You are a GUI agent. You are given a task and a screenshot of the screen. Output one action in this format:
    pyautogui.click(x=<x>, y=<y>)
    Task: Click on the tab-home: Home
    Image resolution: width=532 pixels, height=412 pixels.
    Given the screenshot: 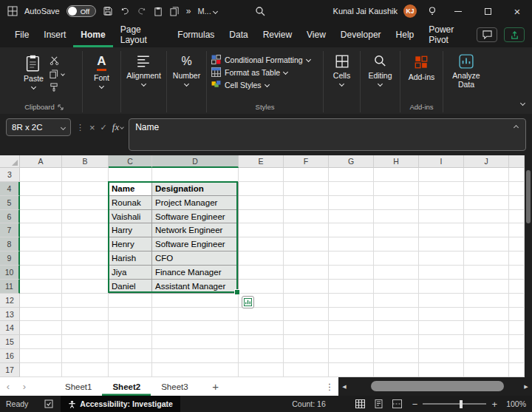 What is the action you would take?
    pyautogui.click(x=93, y=35)
    